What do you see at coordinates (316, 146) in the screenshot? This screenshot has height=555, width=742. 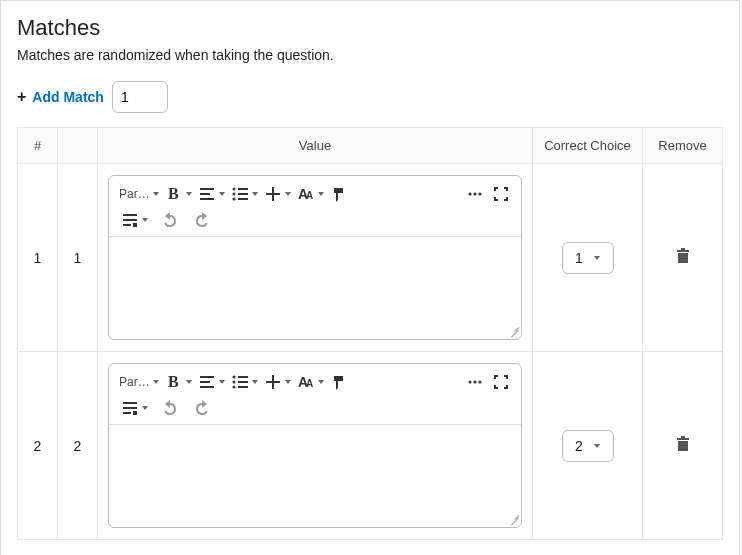 I see `column-header-value: Value` at bounding box center [316, 146].